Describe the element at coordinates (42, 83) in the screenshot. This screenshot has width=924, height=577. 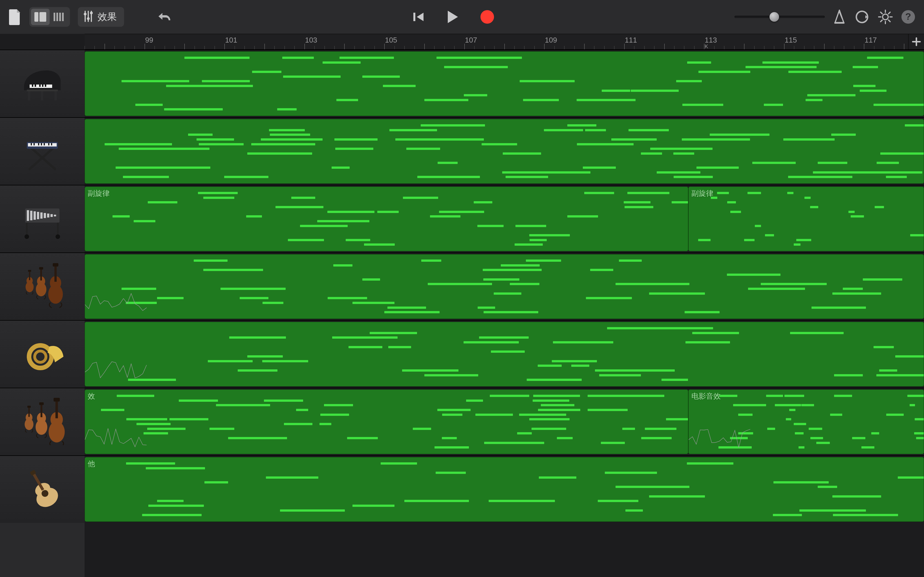
I see `track-header-piano` at that location.